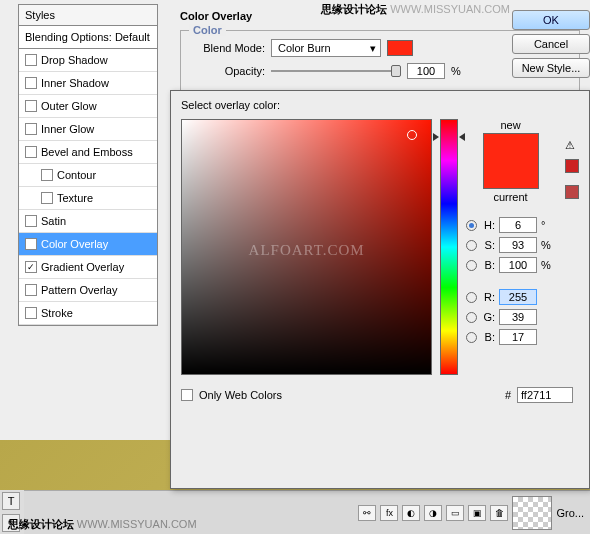 Image resolution: width=590 pixels, height=534 pixels. Describe the element at coordinates (488, 297) in the screenshot. I see `r-label: R:` at that location.